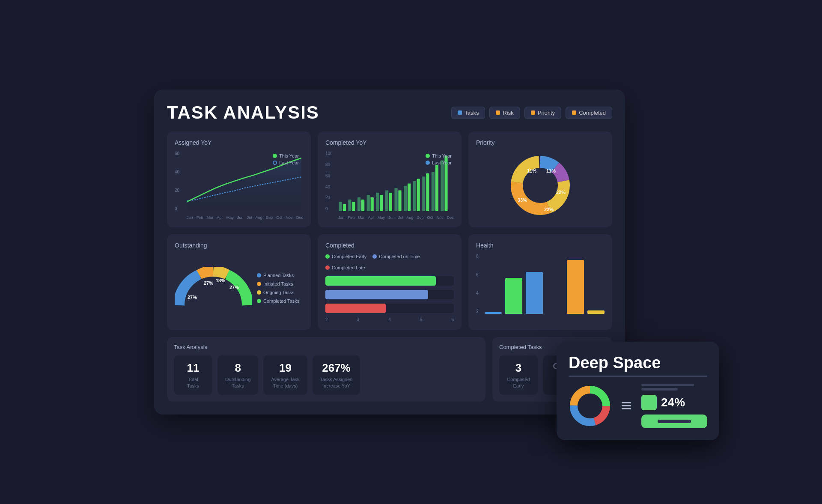 The width and height of the screenshot is (822, 504). I want to click on gauge-svg: 27% 27% 18% 27%, so click(213, 288).